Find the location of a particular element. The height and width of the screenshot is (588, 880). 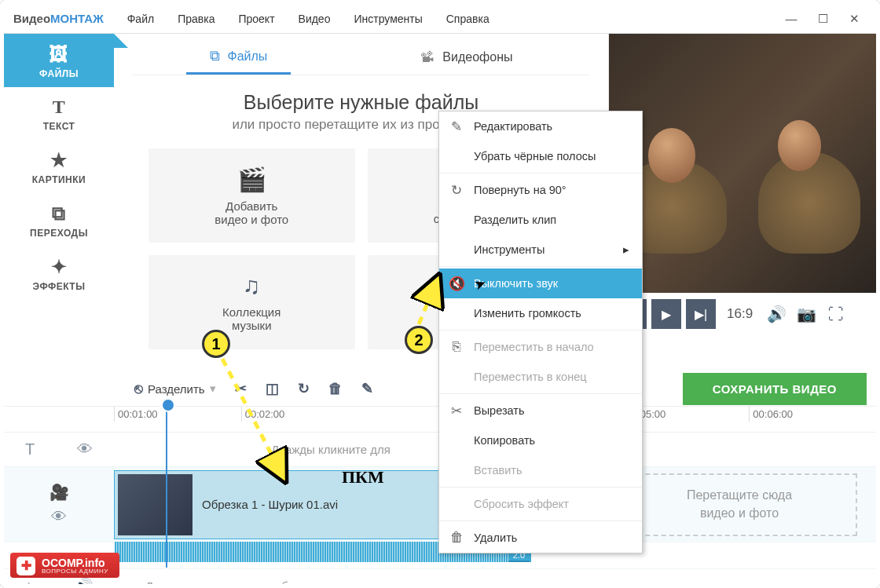

text-icon: T is located at coordinates (60, 107).